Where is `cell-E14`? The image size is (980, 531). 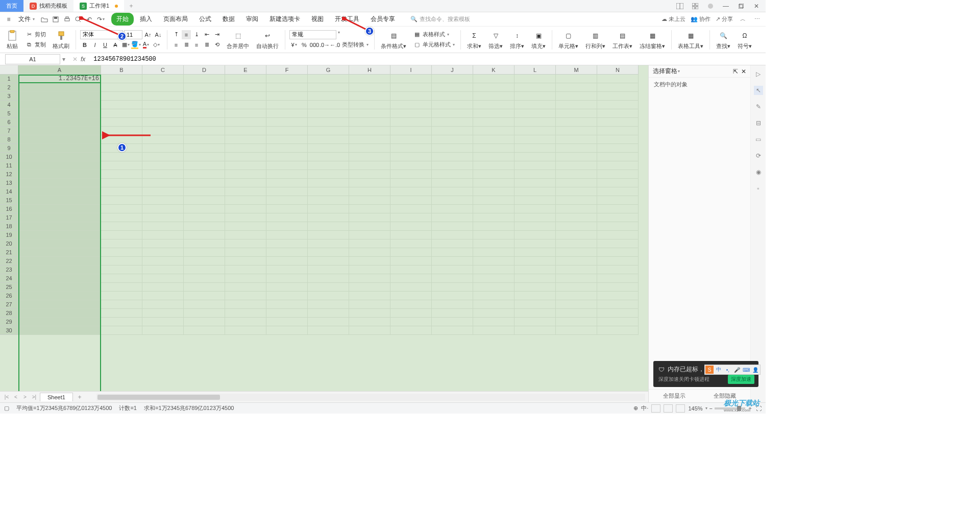 cell-E14 is located at coordinates (246, 192).